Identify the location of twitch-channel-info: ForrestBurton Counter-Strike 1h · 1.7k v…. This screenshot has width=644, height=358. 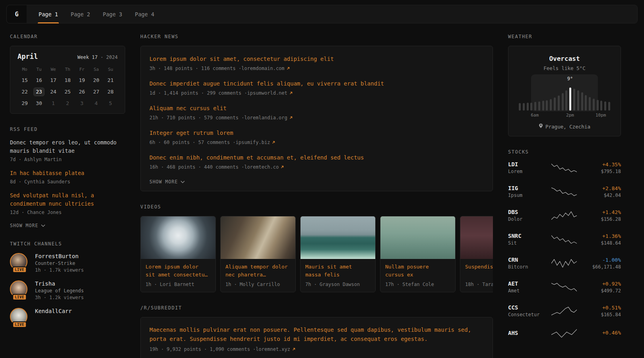
(60, 263).